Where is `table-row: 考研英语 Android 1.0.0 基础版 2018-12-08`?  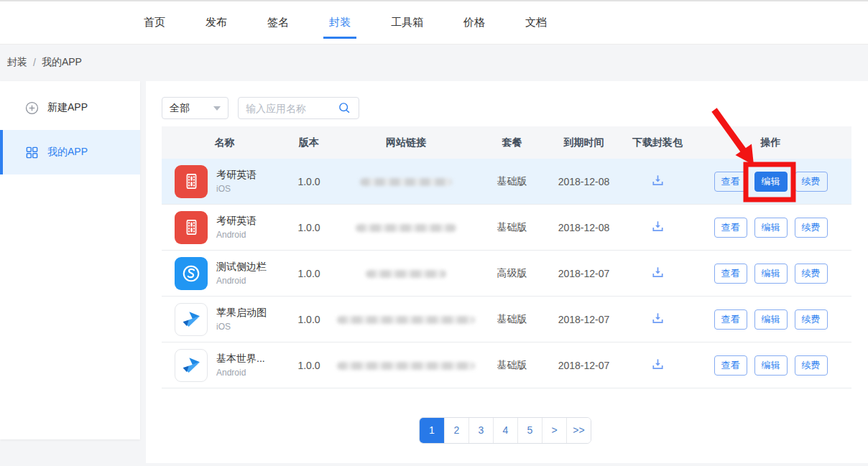
table-row: 考研英语 Android 1.0.0 基础版 2018-12-08 is located at coordinates (507, 228).